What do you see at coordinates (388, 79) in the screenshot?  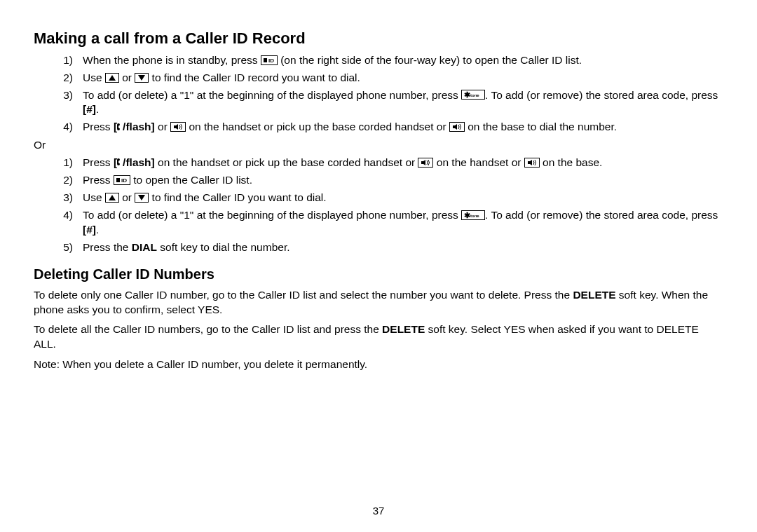 I see `list-item: 2)Use or to find the Caller ID record yo…` at bounding box center [388, 79].